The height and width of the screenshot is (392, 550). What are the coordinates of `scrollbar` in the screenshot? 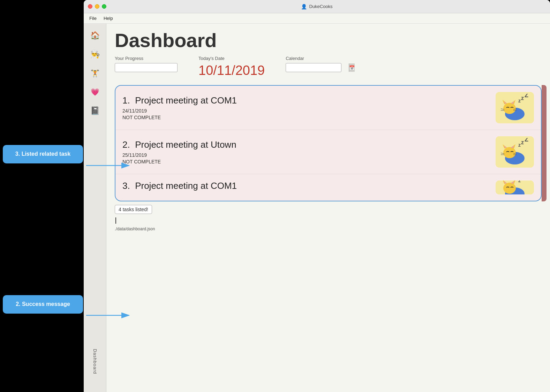 It's located at (544, 143).